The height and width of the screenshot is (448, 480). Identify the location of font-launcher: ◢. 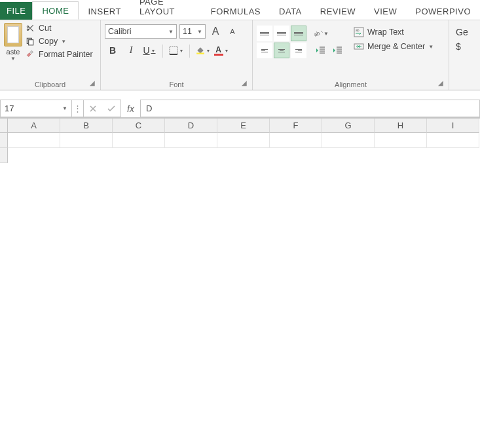
(244, 83).